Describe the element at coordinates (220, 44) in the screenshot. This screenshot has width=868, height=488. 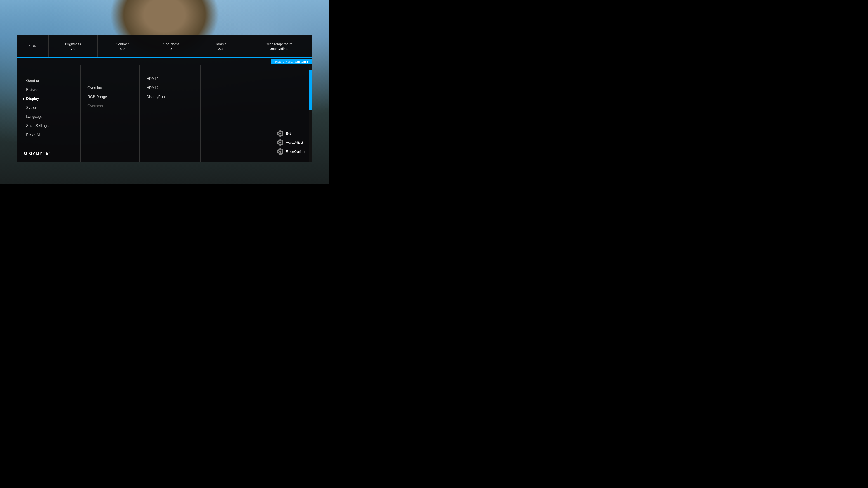
I see `gamma-label: Gamma` at that location.